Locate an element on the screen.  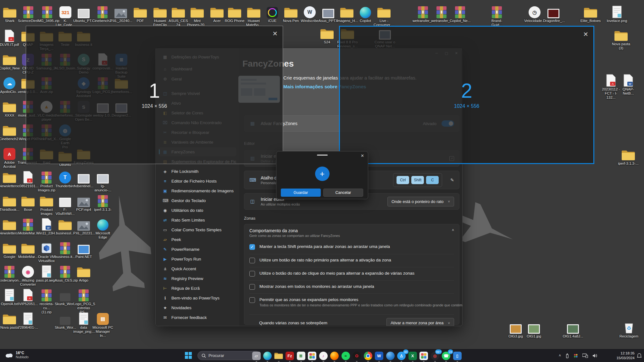
desktop-icon: Nova Pen is located at coordinates (291, 13).